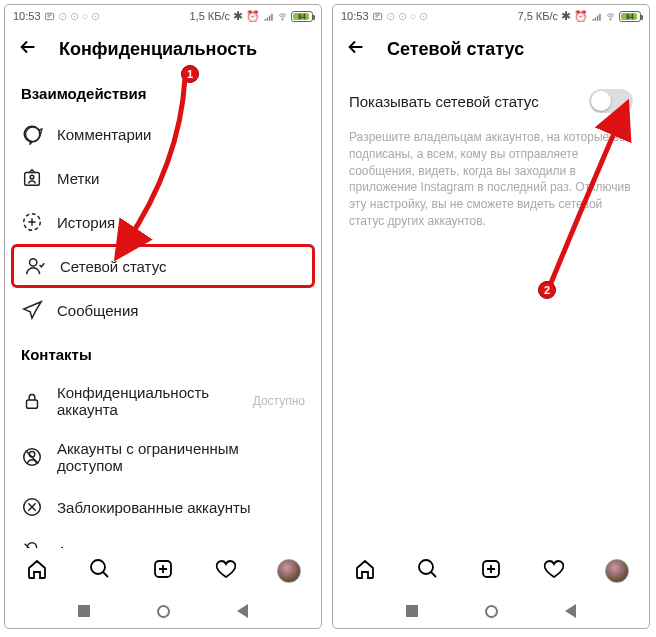 The image size is (656, 637). What do you see at coordinates (163, 538) in the screenshot?
I see `row-muted: Аккаунты в немом режиме` at bounding box center [163, 538].